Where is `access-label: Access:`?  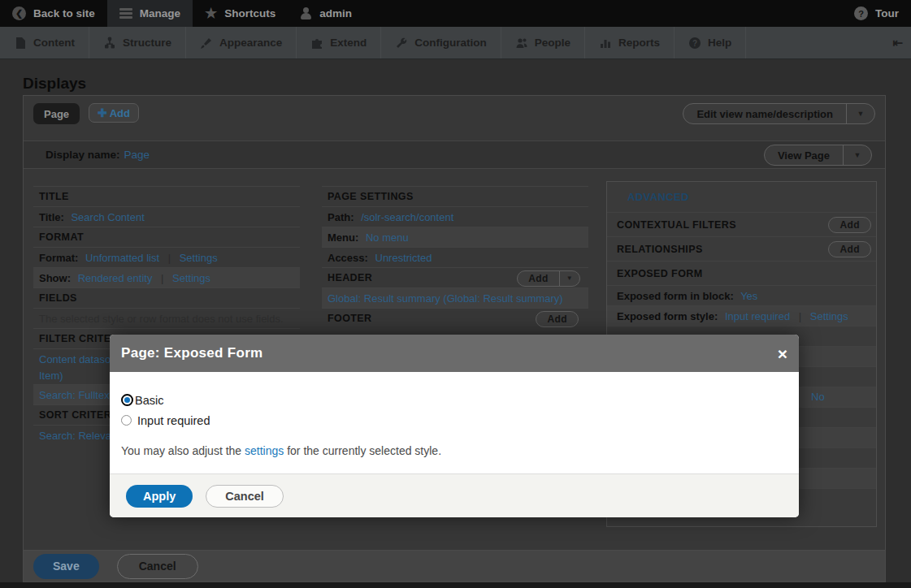 access-label: Access: is located at coordinates (349, 258).